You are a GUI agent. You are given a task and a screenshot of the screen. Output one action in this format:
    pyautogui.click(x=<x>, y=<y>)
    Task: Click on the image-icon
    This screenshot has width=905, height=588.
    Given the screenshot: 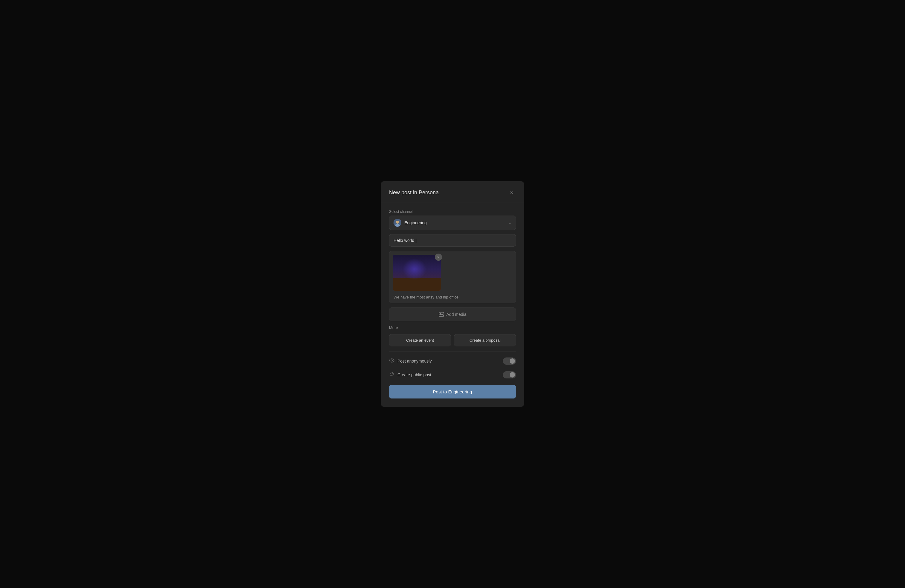 What is the action you would take?
    pyautogui.click(x=441, y=314)
    